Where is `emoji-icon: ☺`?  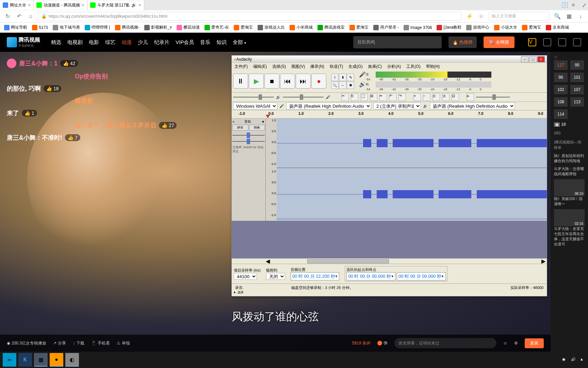 emoji-icon: ☺ is located at coordinates (505, 343).